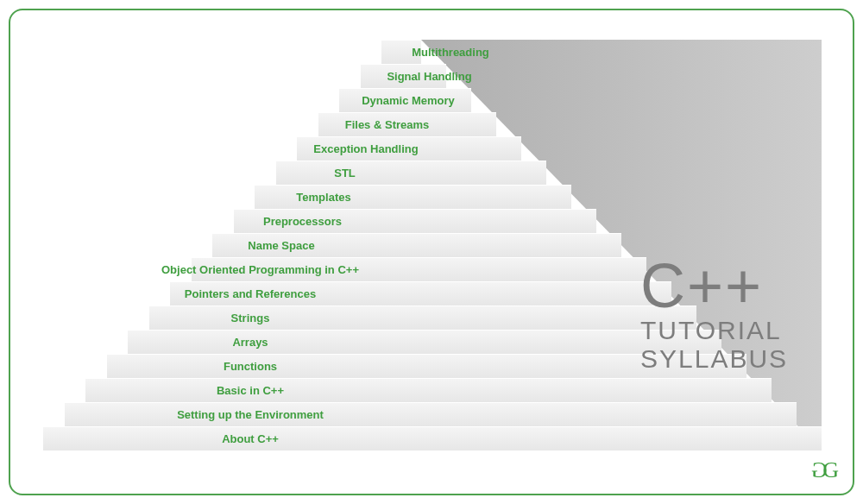  I want to click on syllabus-step-label: Multithreading, so click(450, 52).